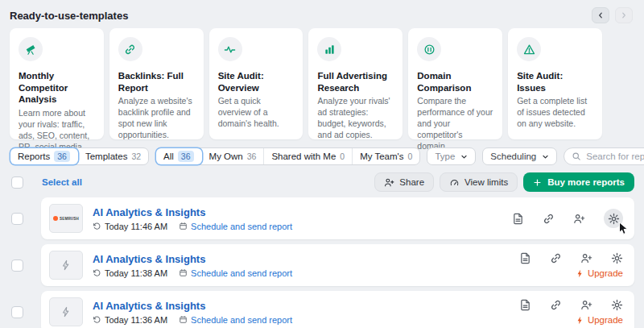 This screenshot has width=644, height=328. Describe the element at coordinates (57, 88) in the screenshot. I see `template-title: Monthly Competitor Analysis` at that location.